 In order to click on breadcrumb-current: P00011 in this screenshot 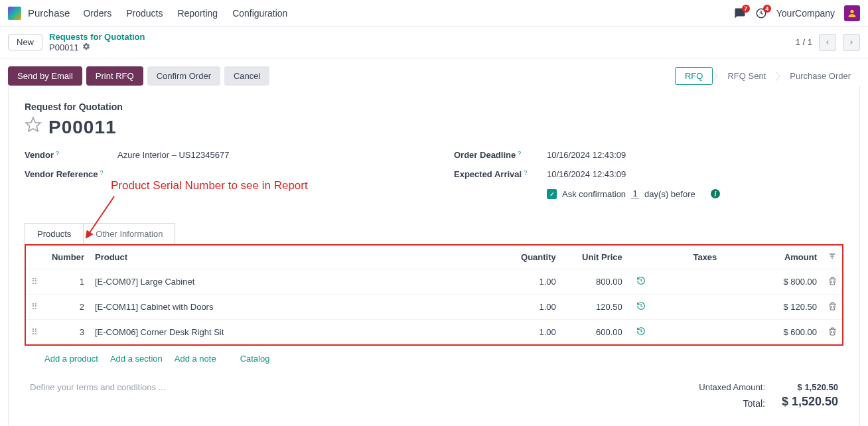, I will do `click(97, 48)`.